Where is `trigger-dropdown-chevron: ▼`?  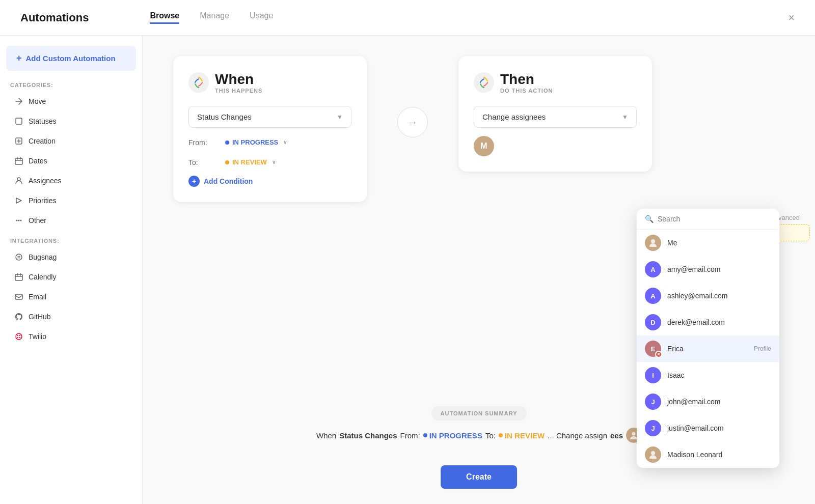
trigger-dropdown-chevron: ▼ is located at coordinates (340, 117).